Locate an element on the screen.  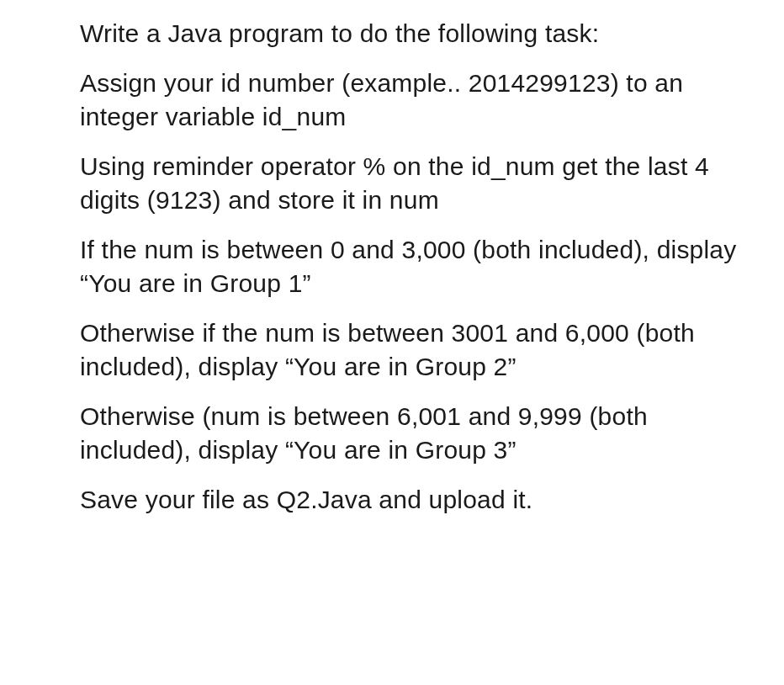
instruction-paragraph: Otherwise if the num is between 3001 and… is located at coordinates (411, 350).